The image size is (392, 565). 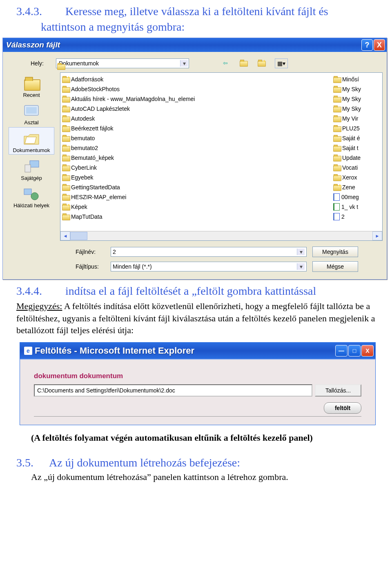 What do you see at coordinates (31, 157) in the screenshot?
I see `places-bar: Recent Asztal Dokumentumok` at bounding box center [31, 157].